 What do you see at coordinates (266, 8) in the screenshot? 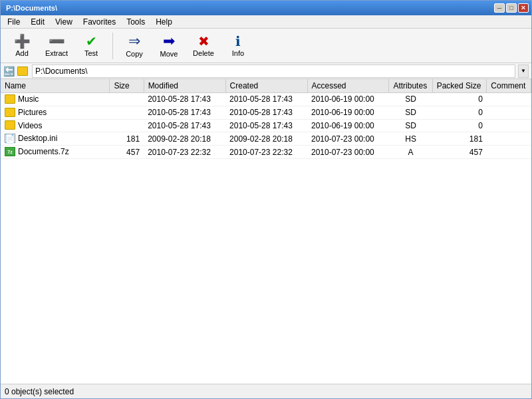
I see `title-bar: P:\Documents\ ─ □ ✕` at bounding box center [266, 8].